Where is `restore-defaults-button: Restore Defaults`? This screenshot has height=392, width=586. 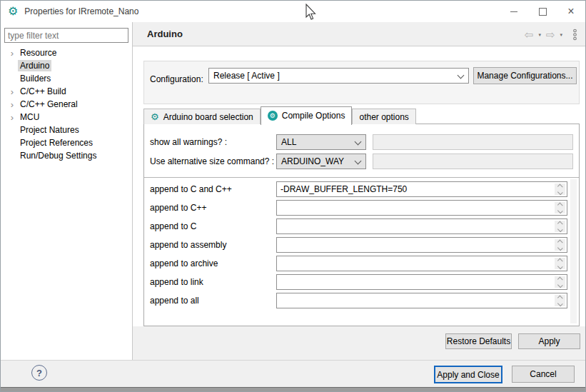 restore-defaults-button: Restore Defaults is located at coordinates (478, 341).